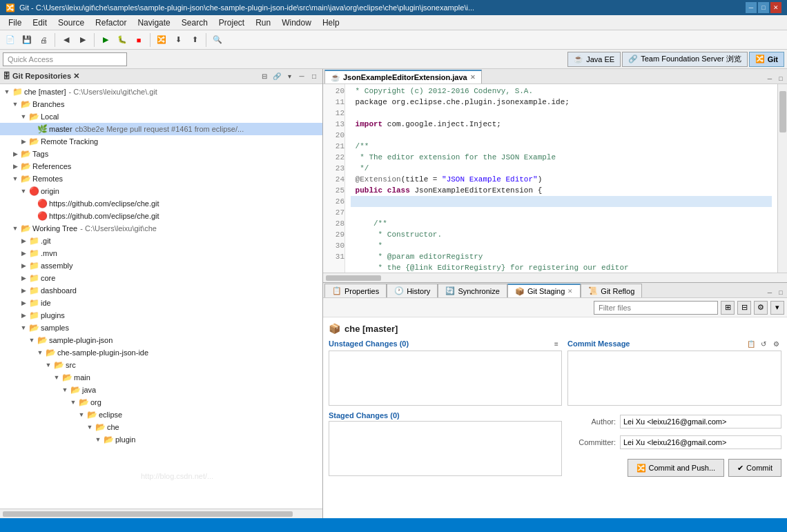  Describe the element at coordinates (195, 40) in the screenshot. I see `toolbar-push-btn: ⬆` at that location.